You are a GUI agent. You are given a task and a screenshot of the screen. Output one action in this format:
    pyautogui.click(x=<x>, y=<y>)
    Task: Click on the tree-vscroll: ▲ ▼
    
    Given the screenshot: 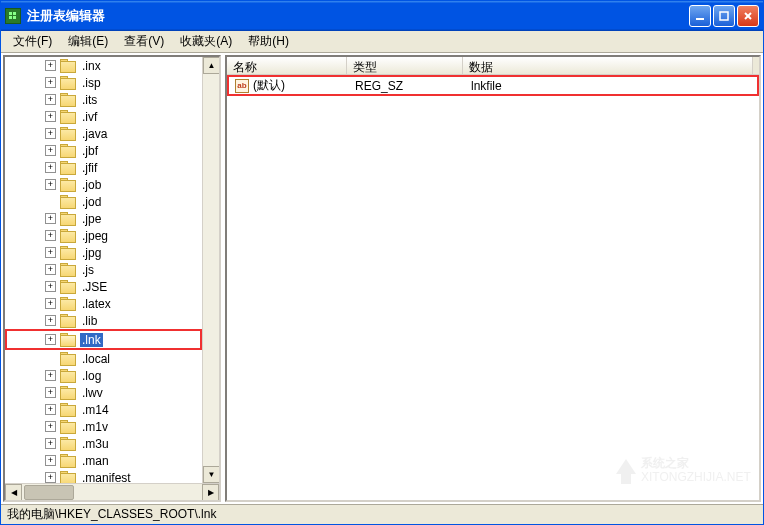 What is the action you would take?
    pyautogui.click(x=210, y=270)
    